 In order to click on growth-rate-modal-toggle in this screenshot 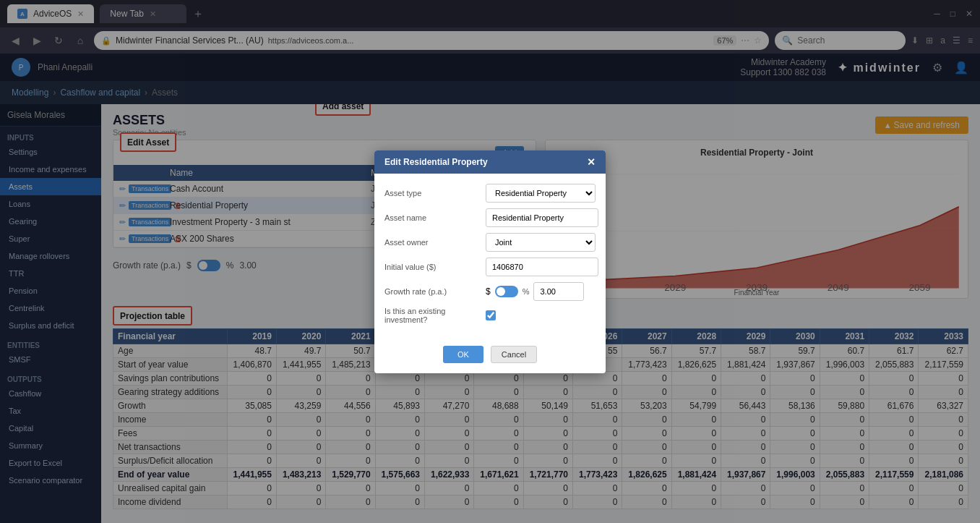, I will do `click(507, 292)`.